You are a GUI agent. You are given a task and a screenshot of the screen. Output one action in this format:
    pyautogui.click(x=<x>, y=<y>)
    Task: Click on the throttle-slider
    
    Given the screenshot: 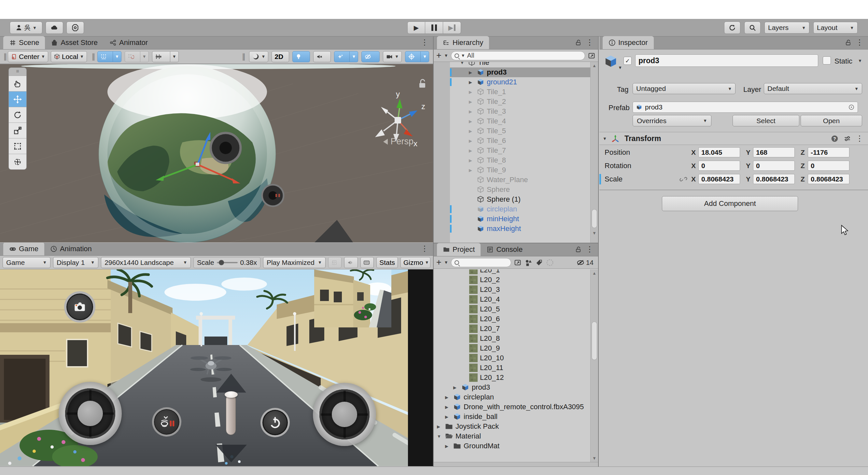 What is the action you would take?
    pyautogui.click(x=231, y=414)
    